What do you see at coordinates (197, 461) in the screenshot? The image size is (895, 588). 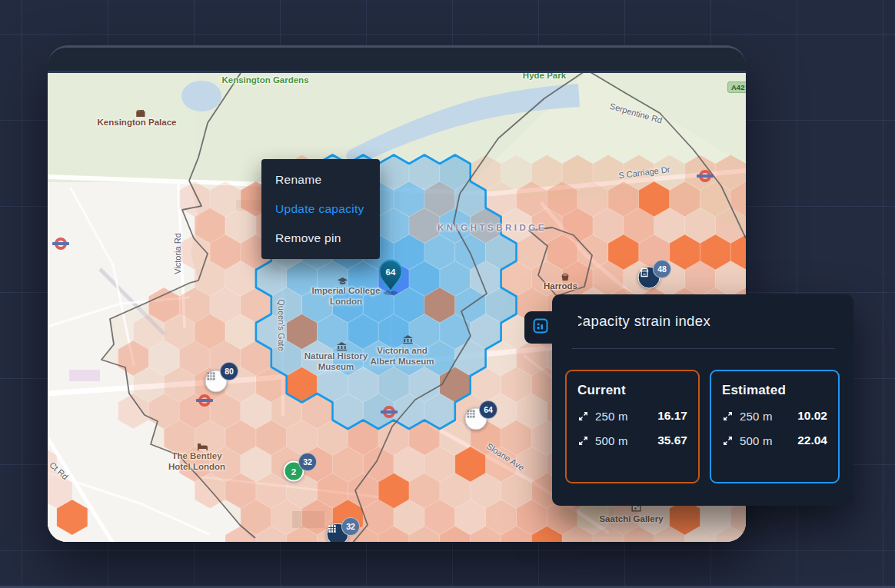 I see `map-label-the-bentley: The BentleyHotel London` at bounding box center [197, 461].